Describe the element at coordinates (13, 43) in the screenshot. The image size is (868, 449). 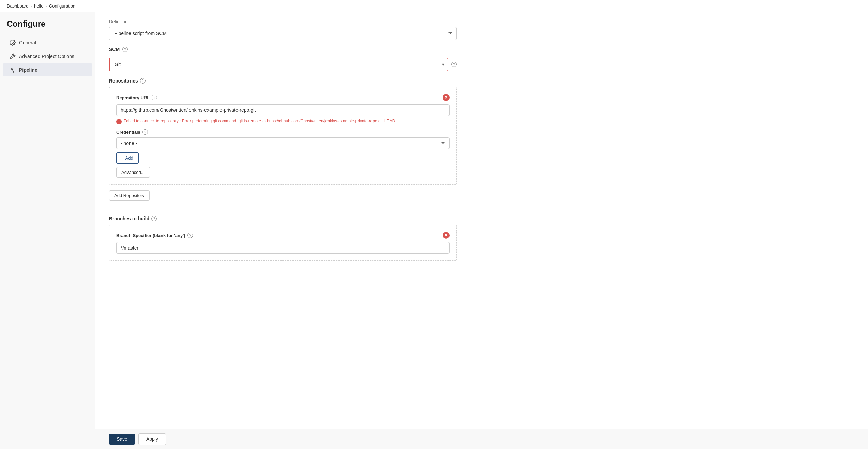
I see `gear-icon` at that location.